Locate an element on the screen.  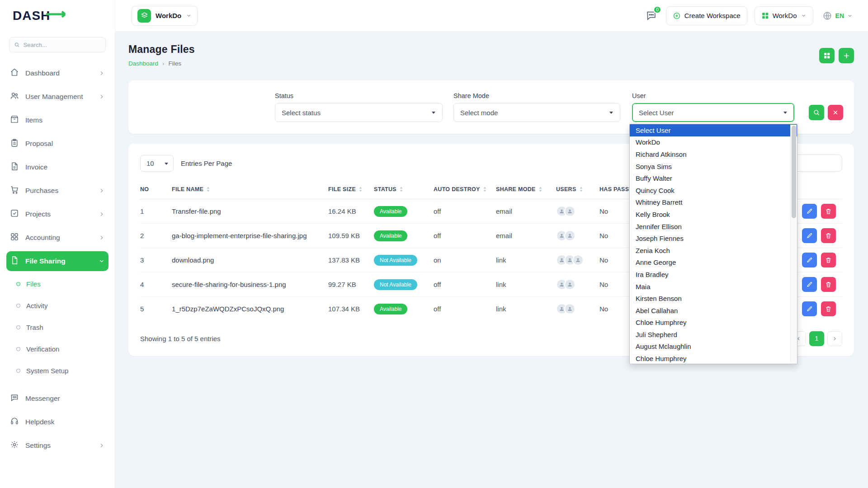
column-header-auto-destroy: AUTO DESTROY is located at coordinates (465, 192).